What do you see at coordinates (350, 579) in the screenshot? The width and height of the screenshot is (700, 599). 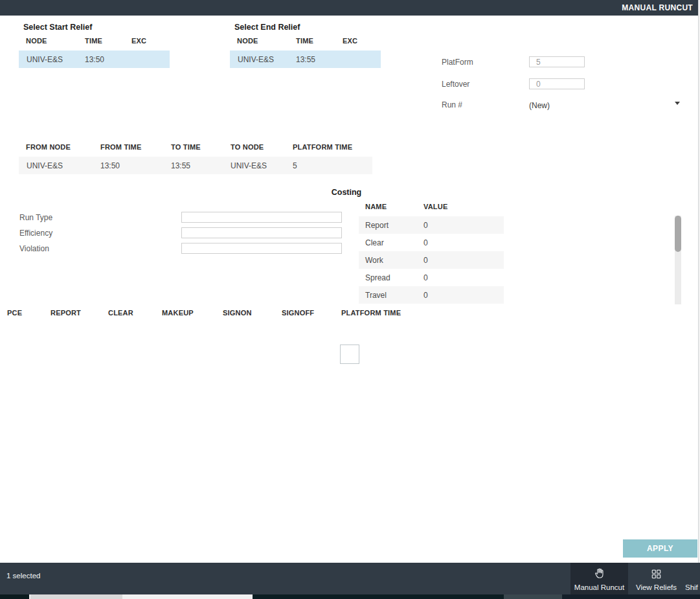 I see `status-bar: 1 selected Manual Runcut` at bounding box center [350, 579].